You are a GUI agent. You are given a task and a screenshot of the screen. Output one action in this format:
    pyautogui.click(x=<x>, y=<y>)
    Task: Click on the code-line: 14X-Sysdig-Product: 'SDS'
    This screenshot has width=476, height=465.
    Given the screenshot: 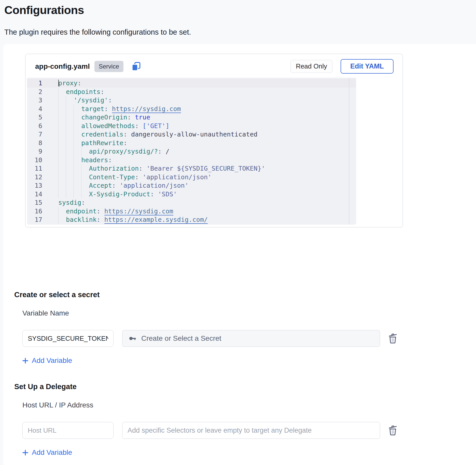 What is the action you would take?
    pyautogui.click(x=191, y=194)
    